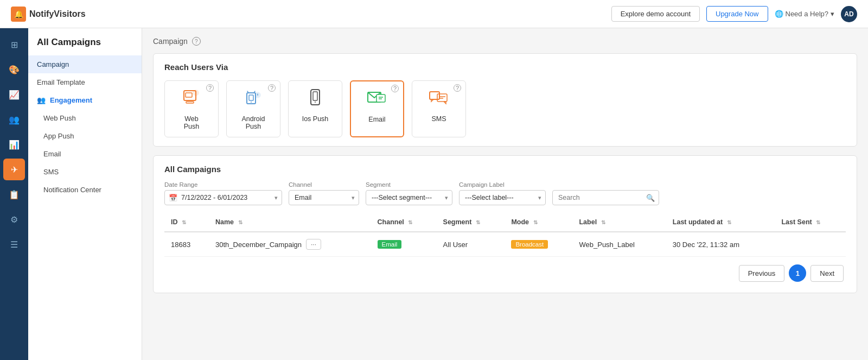 Image resolution: width=868 pixels, height=360 pixels. I want to click on channel-select-wrapper: Email Web Push App Push SMS iOS Push And…, so click(324, 198).